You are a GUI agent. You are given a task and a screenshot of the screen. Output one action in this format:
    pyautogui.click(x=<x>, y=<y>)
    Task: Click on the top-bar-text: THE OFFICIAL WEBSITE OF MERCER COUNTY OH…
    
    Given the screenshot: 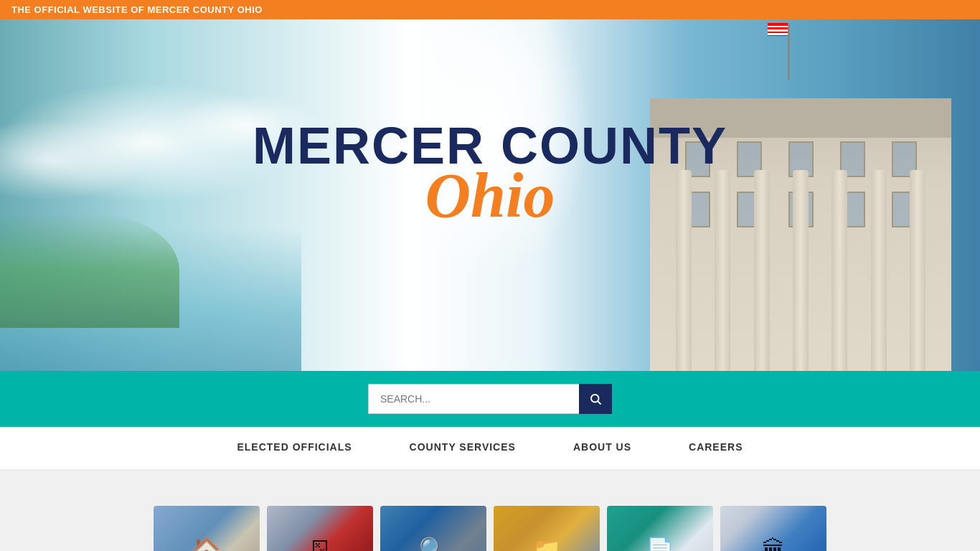 What is the action you would take?
    pyautogui.click(x=137, y=10)
    